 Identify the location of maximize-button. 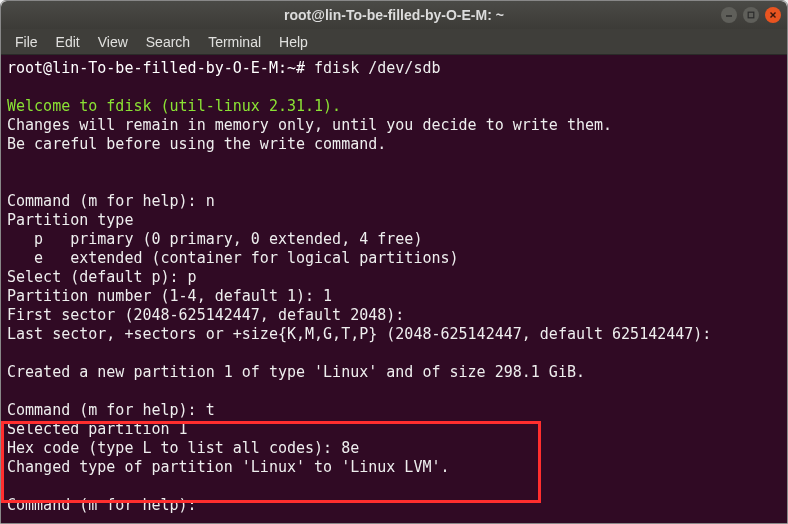
(751, 15).